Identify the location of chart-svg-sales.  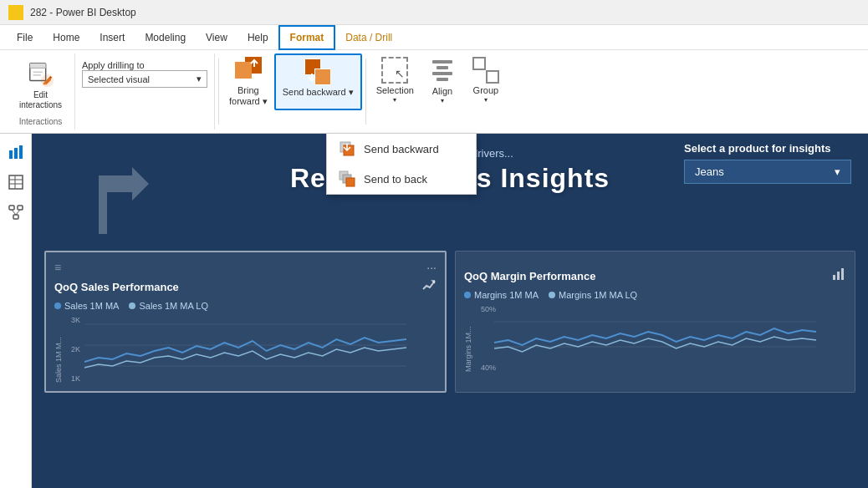
(231, 349).